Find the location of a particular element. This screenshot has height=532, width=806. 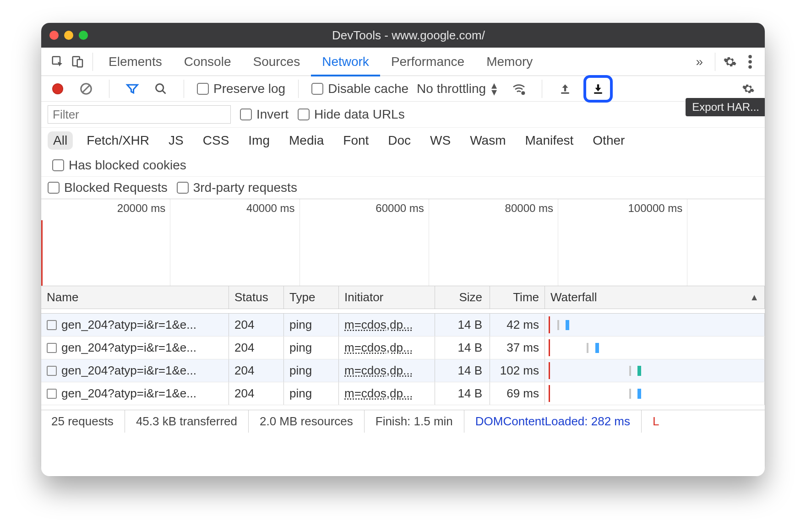

export-har-icon is located at coordinates (598, 89).